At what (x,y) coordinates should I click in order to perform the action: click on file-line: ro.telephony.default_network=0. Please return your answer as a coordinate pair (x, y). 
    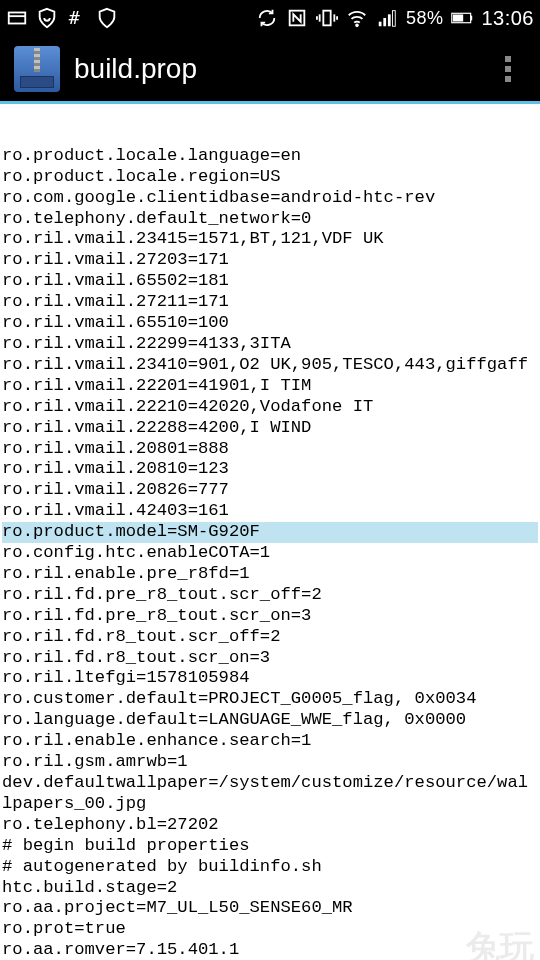
    Looking at the image, I should click on (270, 220).